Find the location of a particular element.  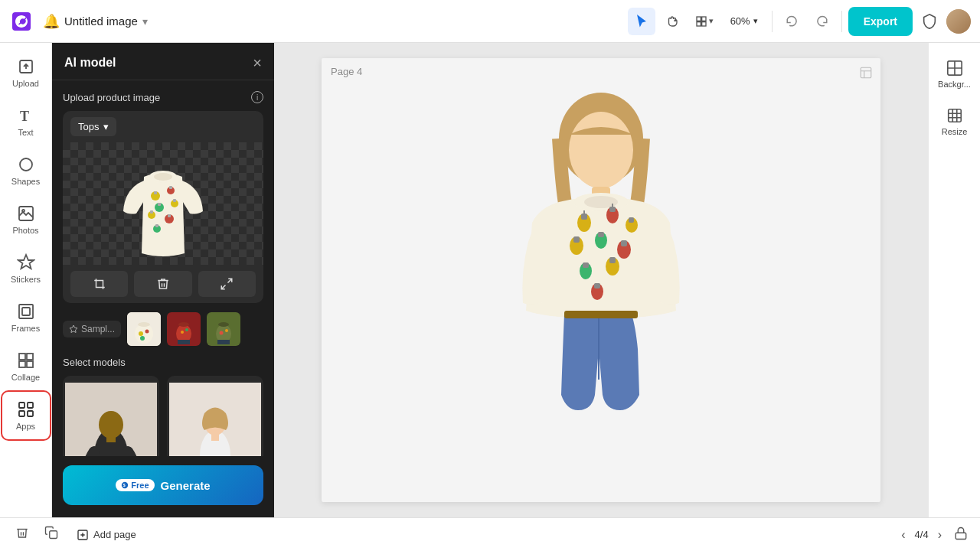

panel-header: AI model × is located at coordinates (163, 61).